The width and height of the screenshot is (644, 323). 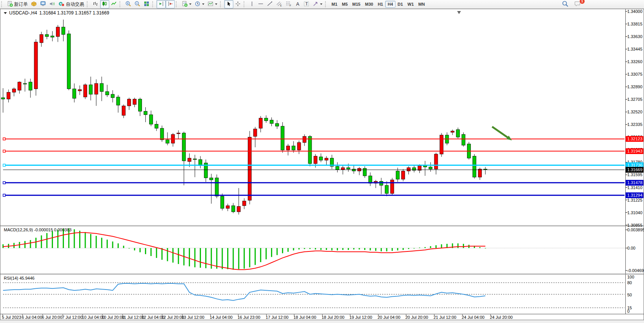 I want to click on auto-trading-icon, so click(x=62, y=5).